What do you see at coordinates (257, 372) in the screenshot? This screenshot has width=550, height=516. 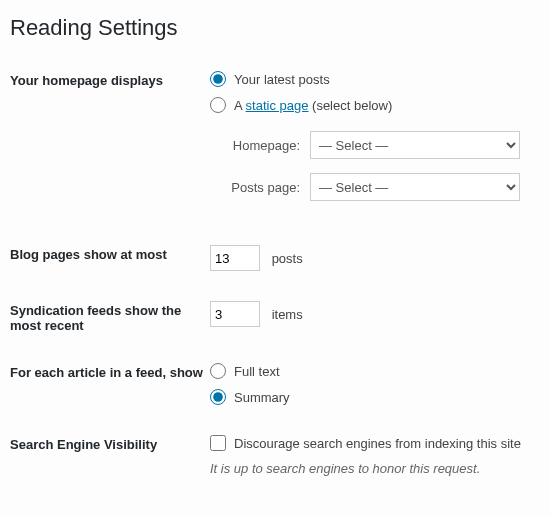 I see `radio-label-full-text: Full text` at bounding box center [257, 372].